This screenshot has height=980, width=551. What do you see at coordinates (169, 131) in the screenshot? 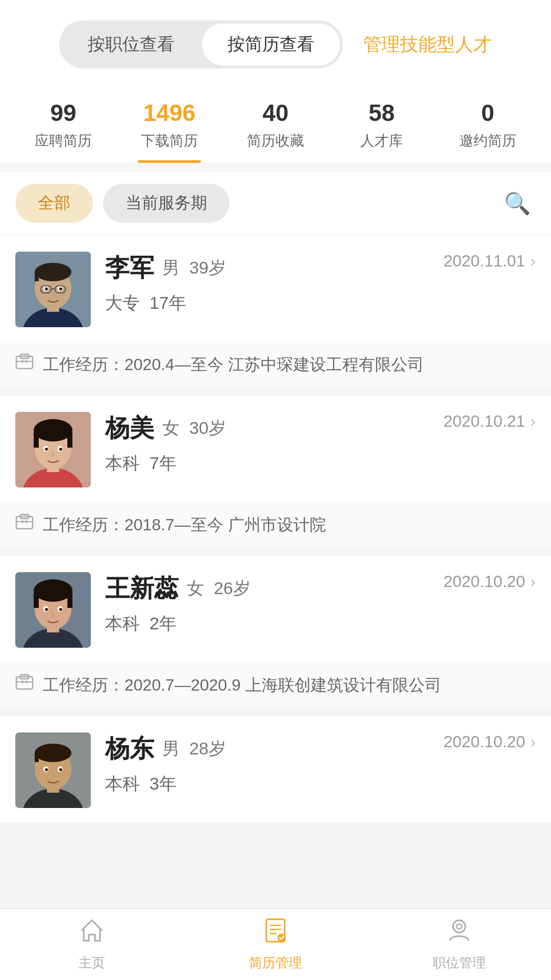
I see `stat-item-downloaded: 1496 下载简历` at bounding box center [169, 131].